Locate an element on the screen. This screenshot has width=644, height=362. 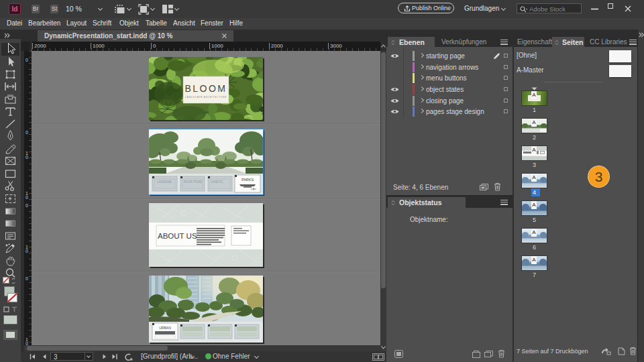
svg-text: ROOF POND is located at coordinates (193, 182).